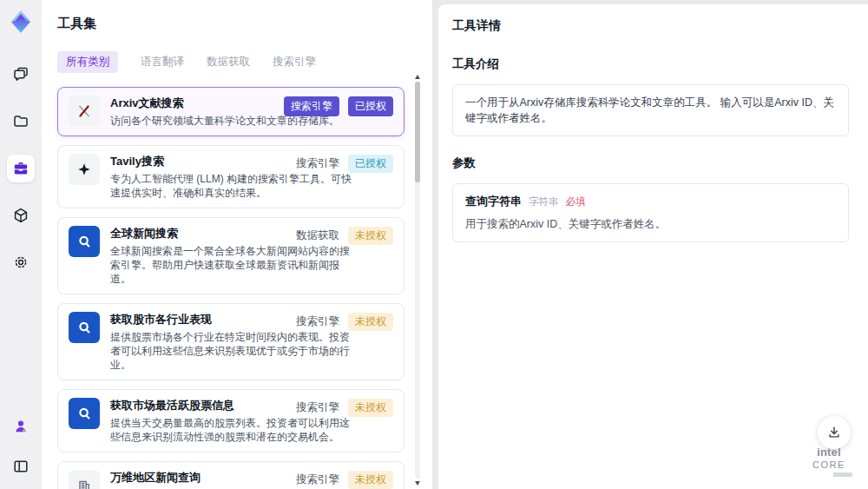 Image resolution: width=868 pixels, height=489 pixels. What do you see at coordinates (651, 213) in the screenshot?
I see `param-card: 查询字符串 字符串 必填 用于搜索的Arxiv ID、关键字或作者姓名。` at bounding box center [651, 213].